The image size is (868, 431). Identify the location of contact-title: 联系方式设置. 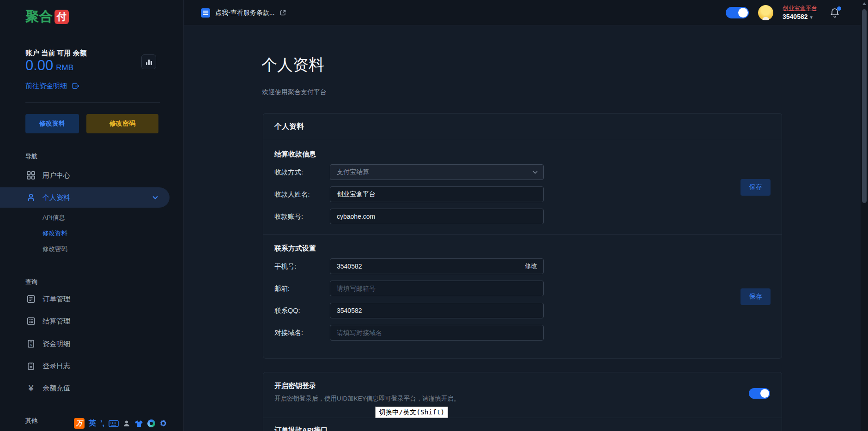
(522, 248).